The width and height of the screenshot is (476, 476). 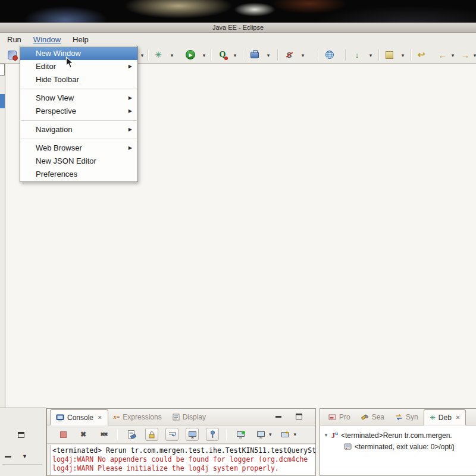 What do you see at coordinates (79, 161) in the screenshot?
I see `menu-item-new-json-editor: New JSON Editor` at bounding box center [79, 161].